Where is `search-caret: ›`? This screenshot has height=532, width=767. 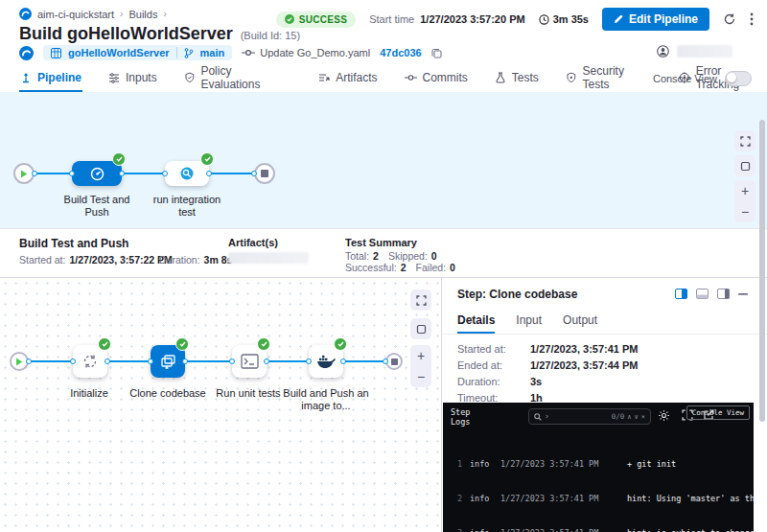 search-caret: › is located at coordinates (546, 416).